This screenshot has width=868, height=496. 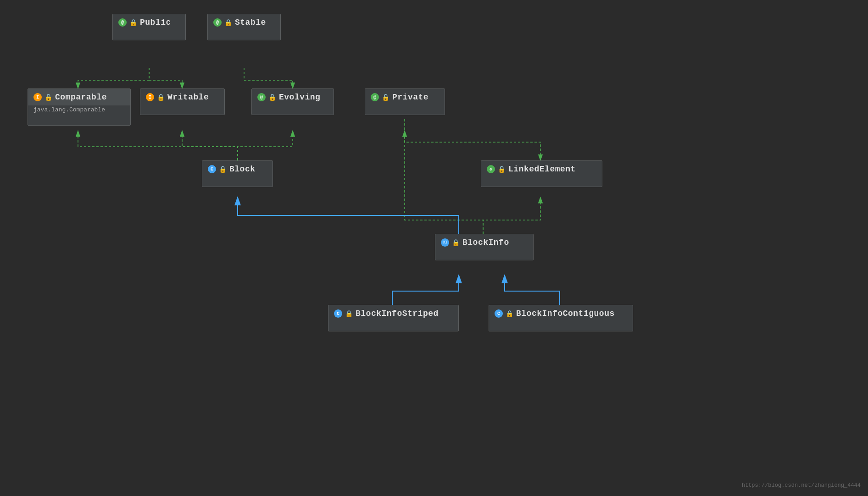 I want to click on public-icon: @, so click(x=122, y=22).